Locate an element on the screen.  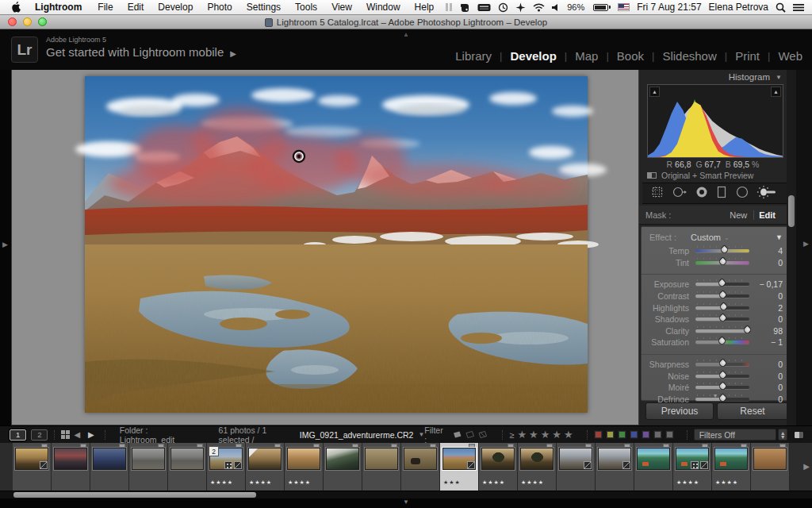
thumbnail-image-plain is located at coordinates (381, 459).